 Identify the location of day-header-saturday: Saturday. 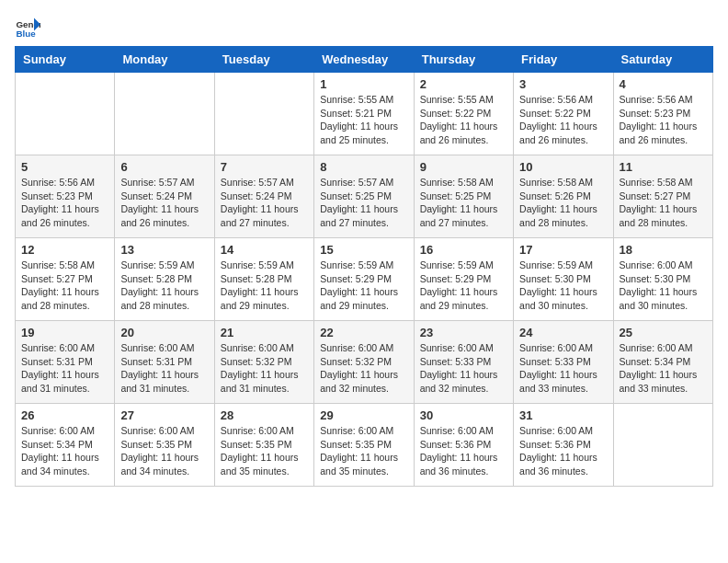
(663, 60).